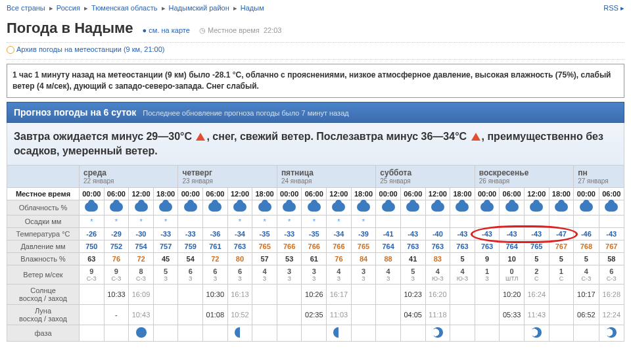 This screenshot has height=364, width=631. Describe the element at coordinates (388, 275) in the screenshot. I see `wind-cell: 4З` at that location.